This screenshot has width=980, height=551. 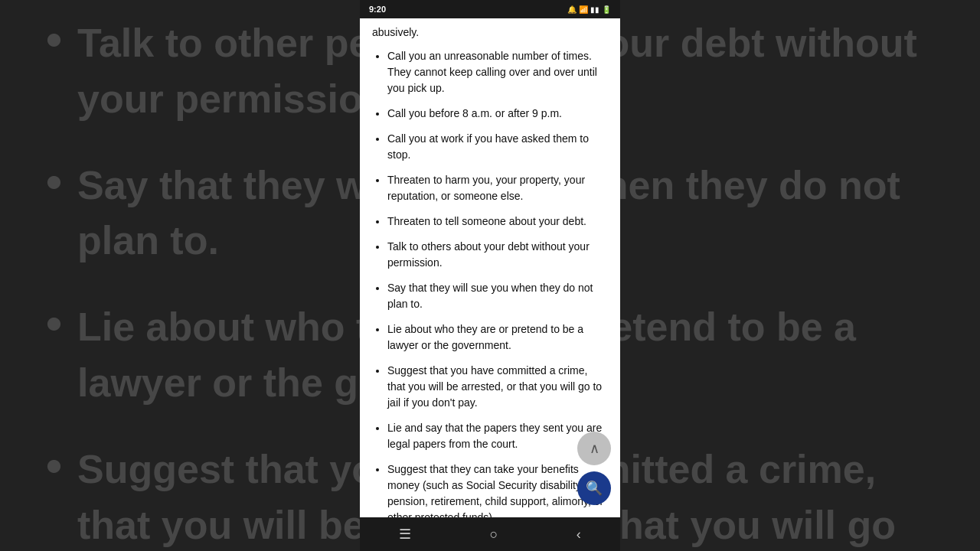 I want to click on list-item-2: Call you at work if you have asked them …, so click(x=498, y=147).